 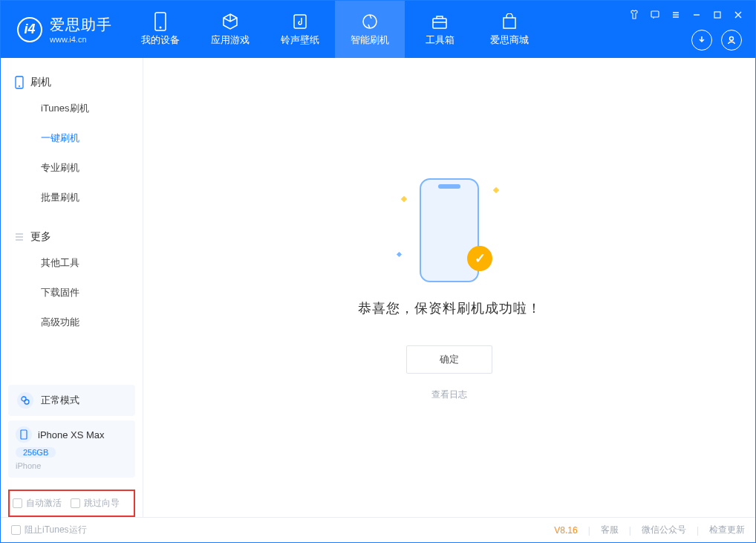 I want to click on music-icon, so click(x=300, y=22).